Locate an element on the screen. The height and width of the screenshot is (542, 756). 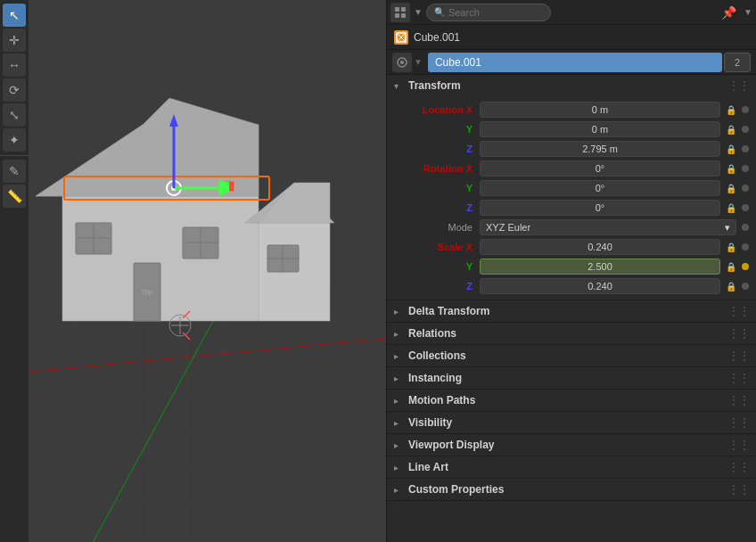
location-x-dot is located at coordinates (745, 110).